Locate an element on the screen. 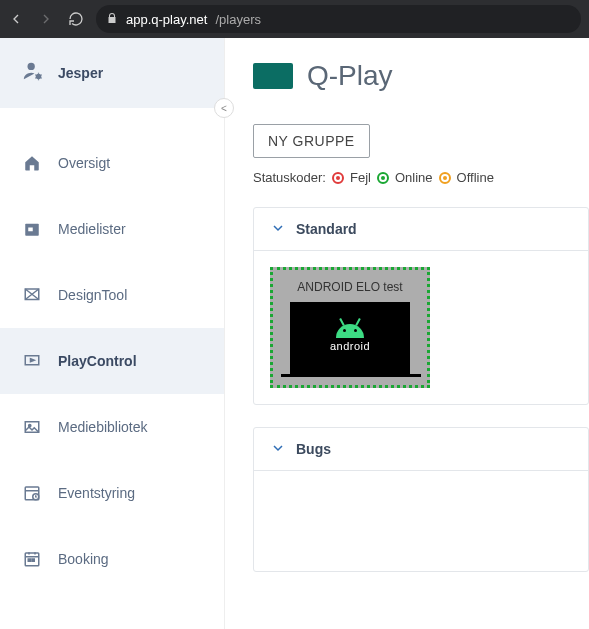  browser-chrome: app.q-play.net/players is located at coordinates (294, 19).